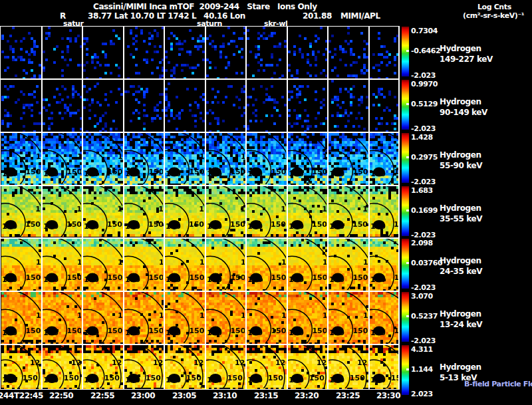 The image size is (532, 405). What do you see at coordinates (225, 396) in the screenshot?
I see `time-label: 23:10` at bounding box center [225, 396].